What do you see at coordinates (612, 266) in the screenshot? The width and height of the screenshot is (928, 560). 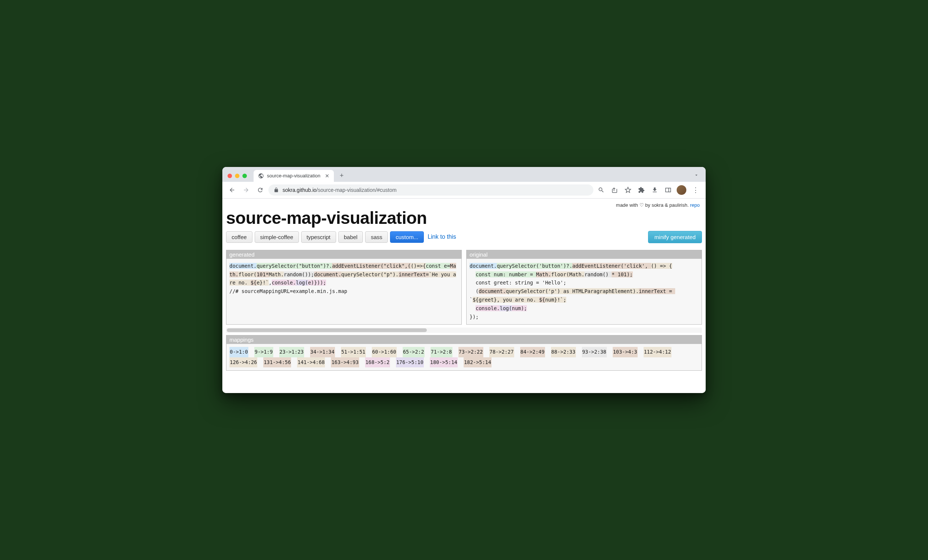 I see `code-segment: addEventListener('click',` at bounding box center [612, 266].